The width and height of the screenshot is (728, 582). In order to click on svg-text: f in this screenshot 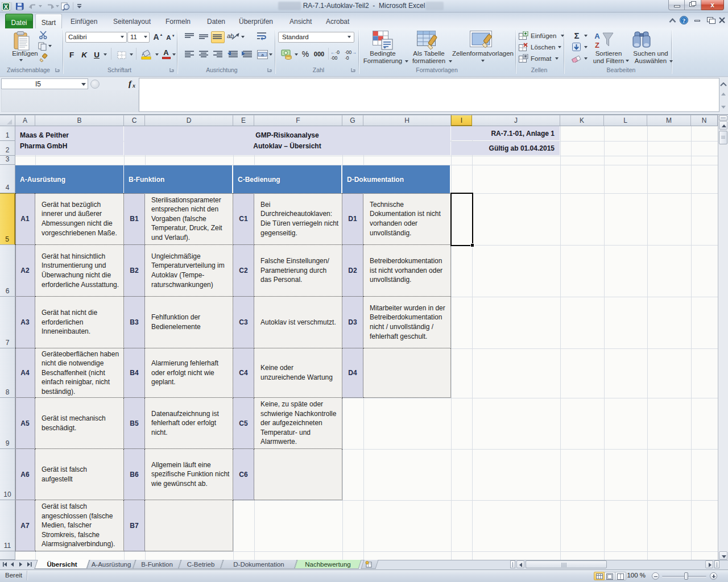, I will do `click(131, 84)`.